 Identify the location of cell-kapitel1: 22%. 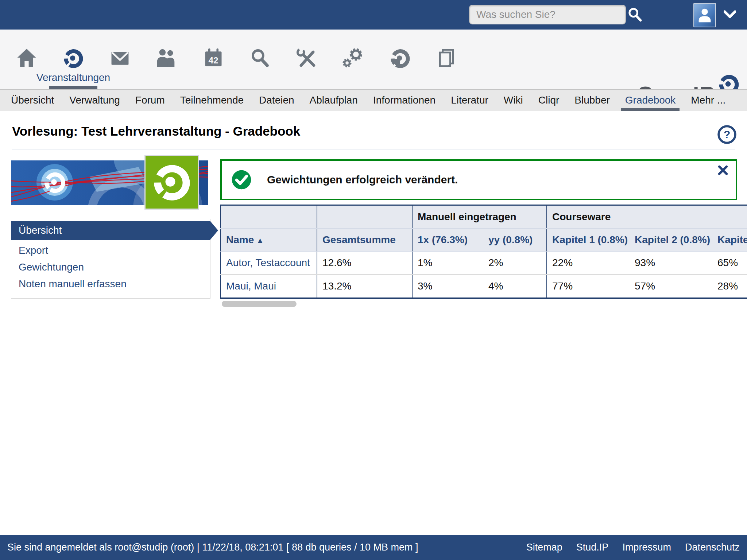
(588, 263).